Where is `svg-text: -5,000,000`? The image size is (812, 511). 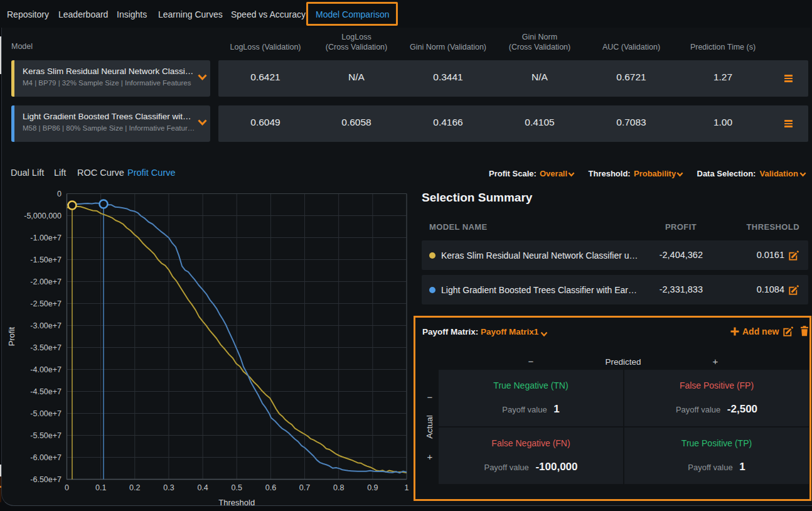
svg-text: -5,000,000 is located at coordinates (43, 216).